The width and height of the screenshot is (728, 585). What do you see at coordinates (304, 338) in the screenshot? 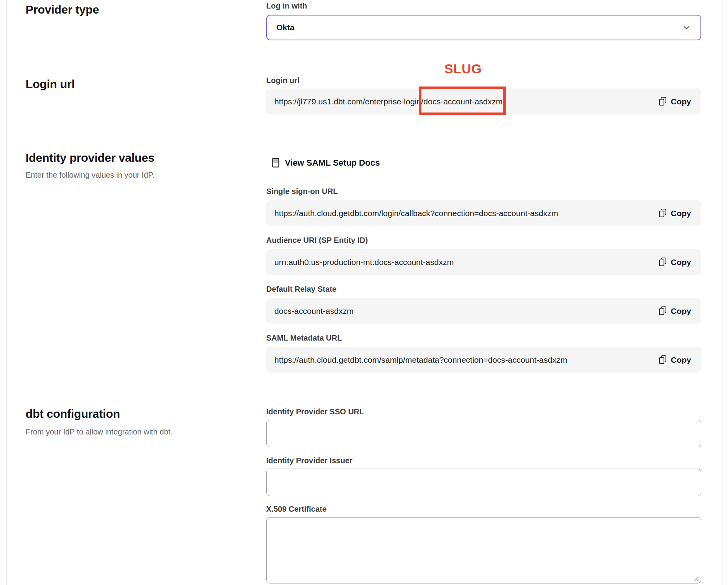
I see `saml-metadata-url-label: SAML Metadata URL` at bounding box center [304, 338].